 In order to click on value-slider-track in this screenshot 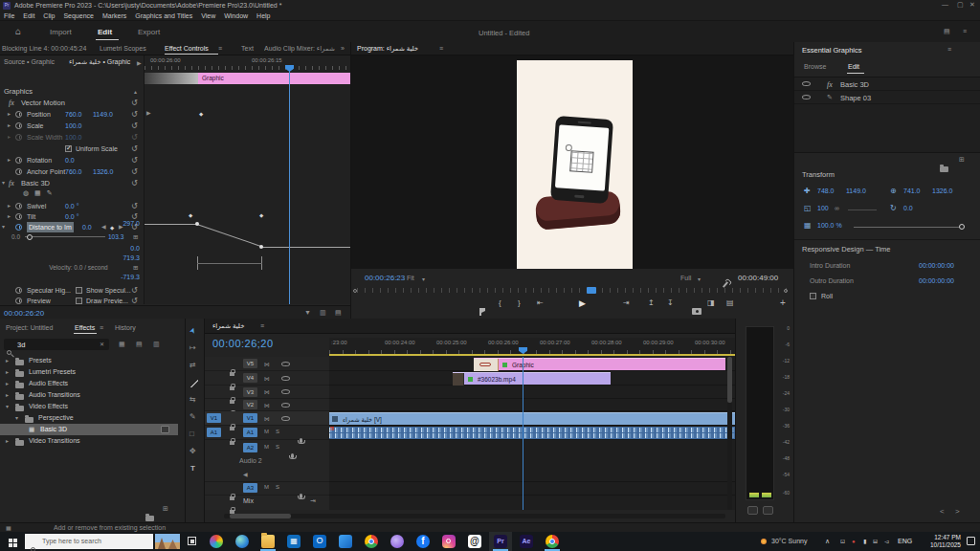, I will do `click(65, 237)`.